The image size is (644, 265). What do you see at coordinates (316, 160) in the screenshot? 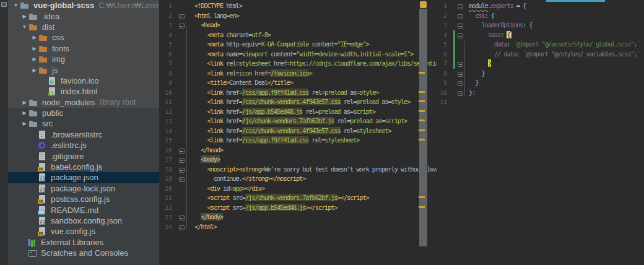
I see `code-line: <body>` at bounding box center [316, 160].